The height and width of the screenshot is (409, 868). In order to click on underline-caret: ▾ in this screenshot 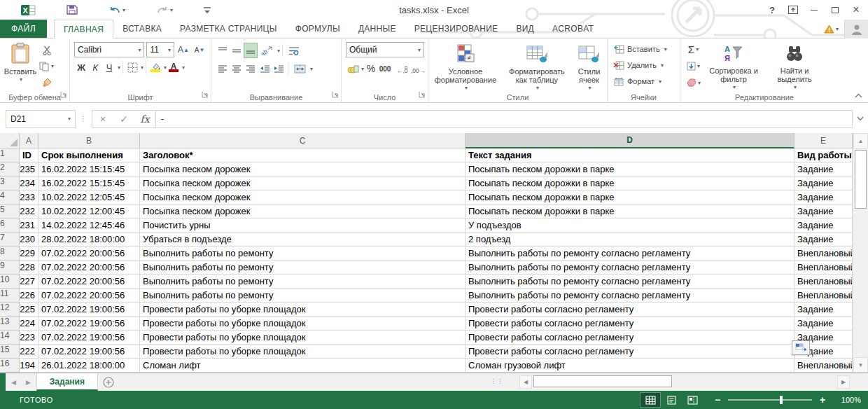, I will do `click(119, 67)`.